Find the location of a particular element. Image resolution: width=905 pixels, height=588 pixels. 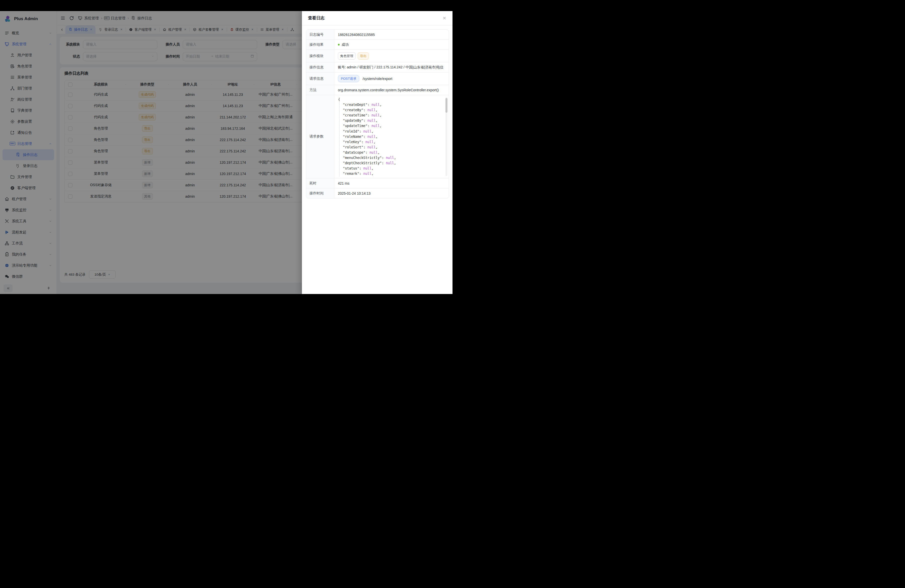

json-line: "createBy": null, is located at coordinates (393, 110).